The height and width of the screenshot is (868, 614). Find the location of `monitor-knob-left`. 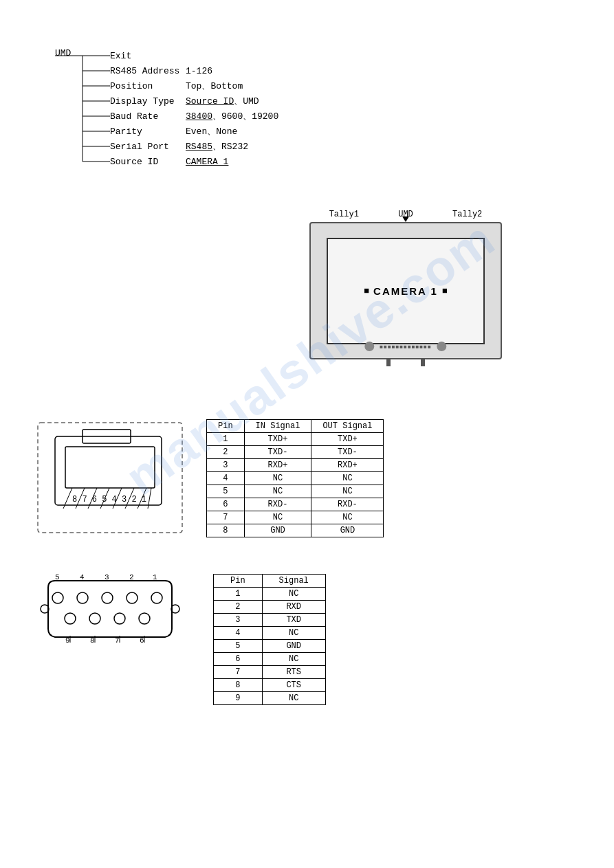

monitor-knob-left is located at coordinates (369, 346).